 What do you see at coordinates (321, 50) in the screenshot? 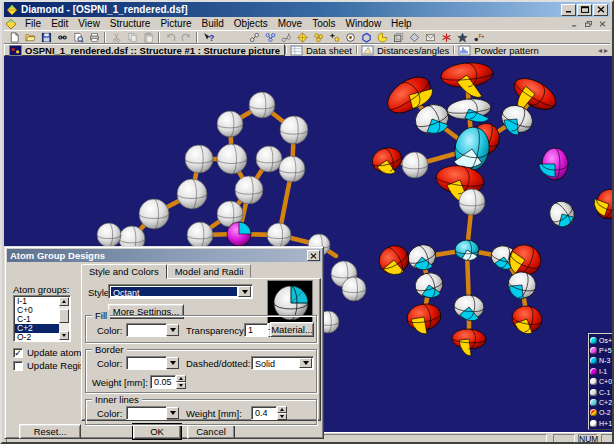
I see `tab-data-sheet: Data sheet` at bounding box center [321, 50].